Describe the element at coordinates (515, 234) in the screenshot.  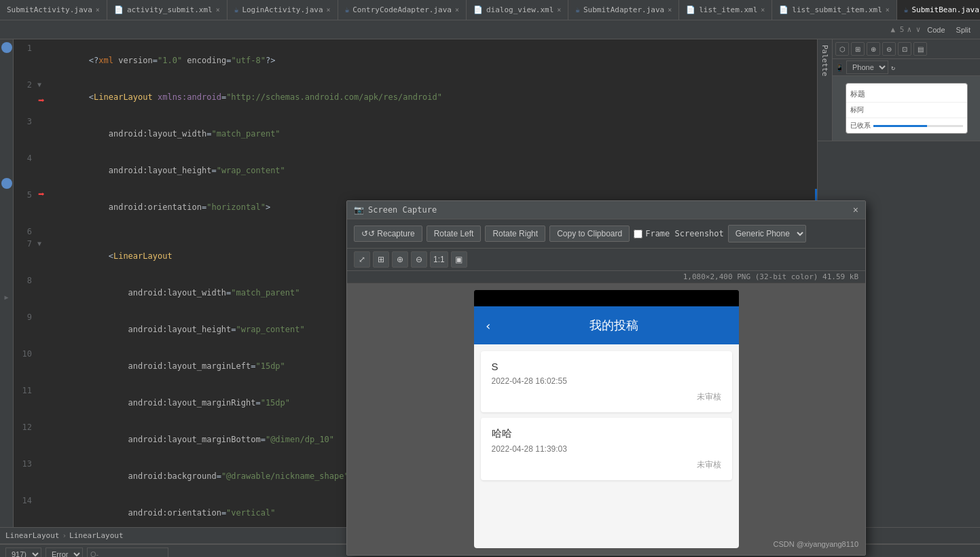
I see `rotate-right-button: Rotate Right` at that location.